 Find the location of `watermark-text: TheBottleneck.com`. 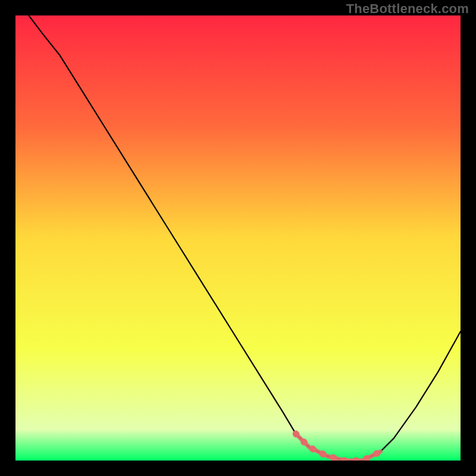

watermark-text: TheBottleneck.com is located at coordinates (408, 9).